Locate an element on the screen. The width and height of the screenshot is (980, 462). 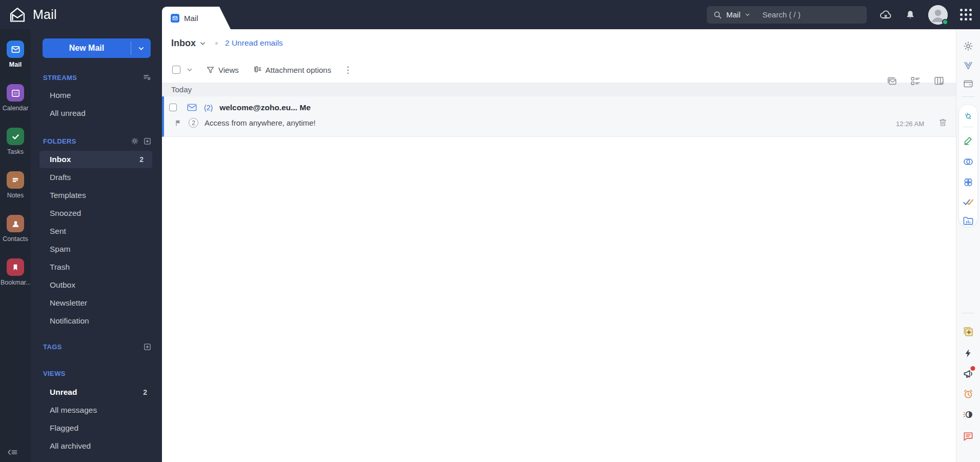
sidebar-item-all-unread: All unread is located at coordinates (96, 113).